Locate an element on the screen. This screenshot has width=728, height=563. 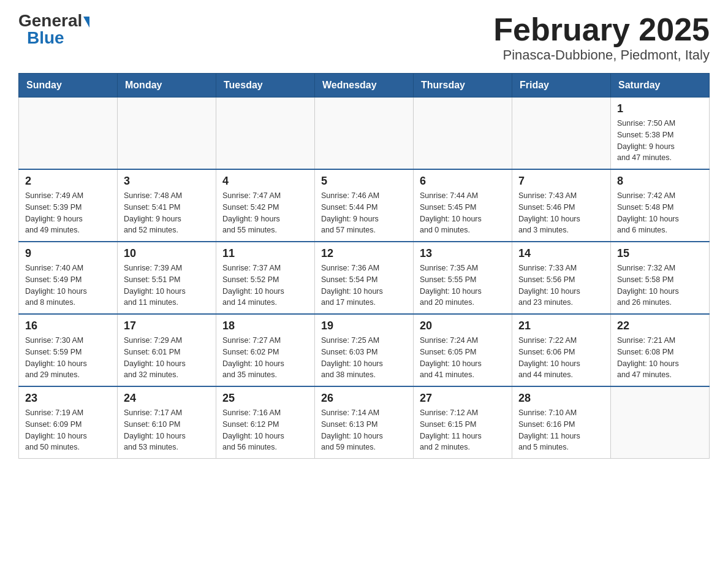
day-number: 22 is located at coordinates (660, 326).